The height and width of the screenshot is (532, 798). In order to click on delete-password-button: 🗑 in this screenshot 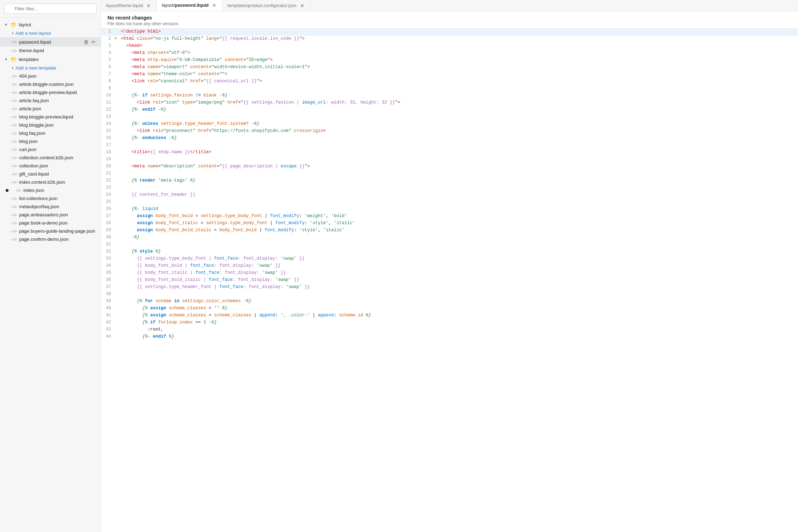, I will do `click(86, 42)`.